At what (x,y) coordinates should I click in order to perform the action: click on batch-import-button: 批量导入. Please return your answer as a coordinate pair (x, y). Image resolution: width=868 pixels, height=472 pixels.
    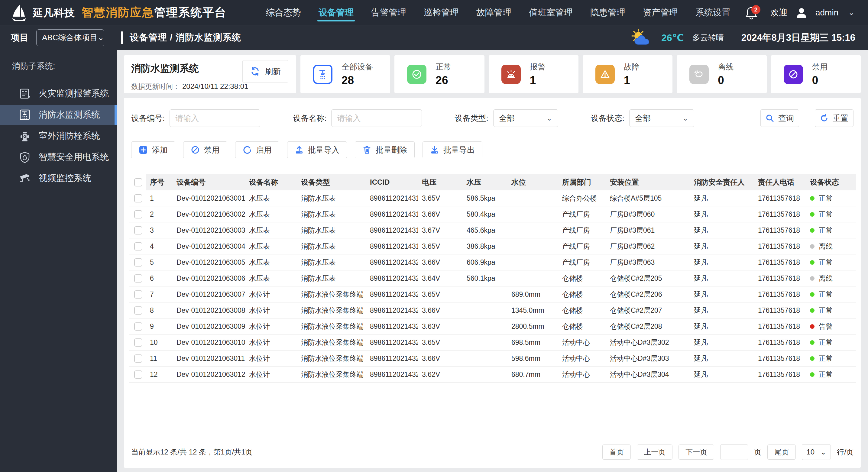
    Looking at the image, I should click on (317, 150).